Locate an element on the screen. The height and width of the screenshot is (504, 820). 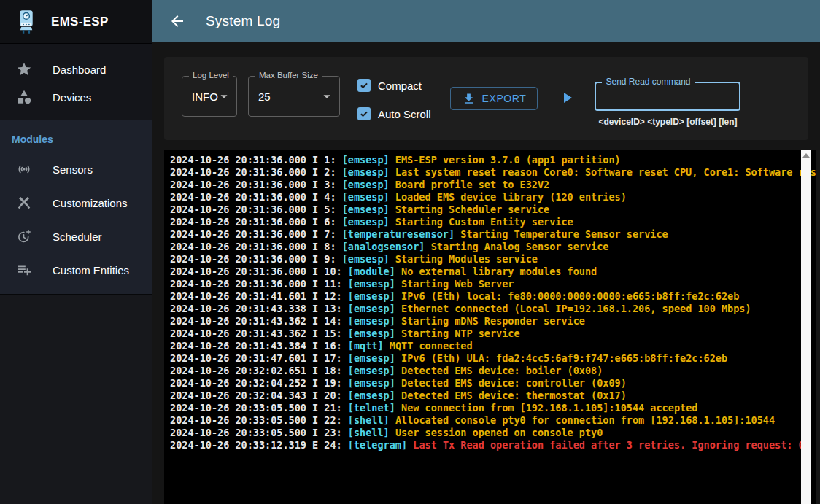
log-line: 2024-10-26 20:31:36.000 I 5: [emsesp] St… is located at coordinates (490, 210).